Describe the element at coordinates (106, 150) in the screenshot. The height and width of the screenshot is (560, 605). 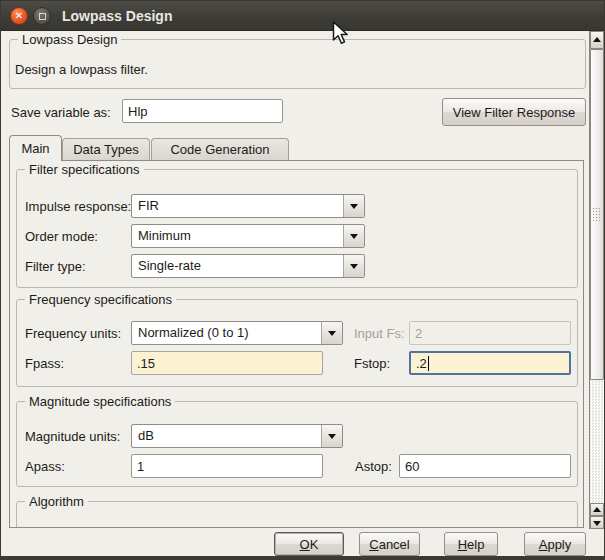
I see `tab-data-types: Data Types` at that location.